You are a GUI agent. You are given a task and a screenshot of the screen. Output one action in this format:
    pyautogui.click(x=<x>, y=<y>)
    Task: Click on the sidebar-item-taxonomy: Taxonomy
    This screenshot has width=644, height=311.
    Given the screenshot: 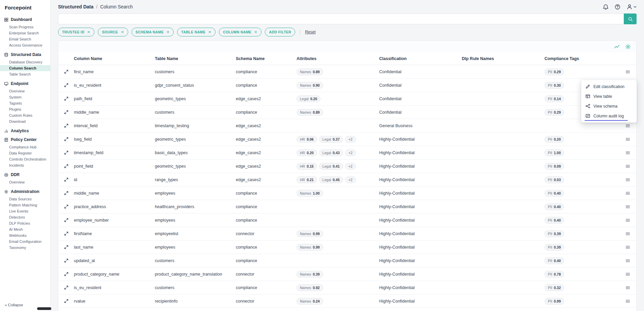 What is the action you would take?
    pyautogui.click(x=25, y=248)
    